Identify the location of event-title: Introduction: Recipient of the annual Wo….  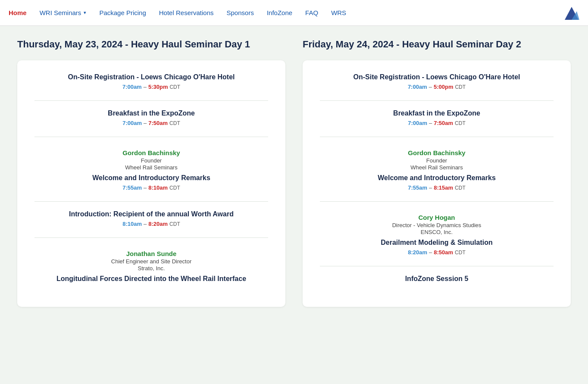
(151, 214).